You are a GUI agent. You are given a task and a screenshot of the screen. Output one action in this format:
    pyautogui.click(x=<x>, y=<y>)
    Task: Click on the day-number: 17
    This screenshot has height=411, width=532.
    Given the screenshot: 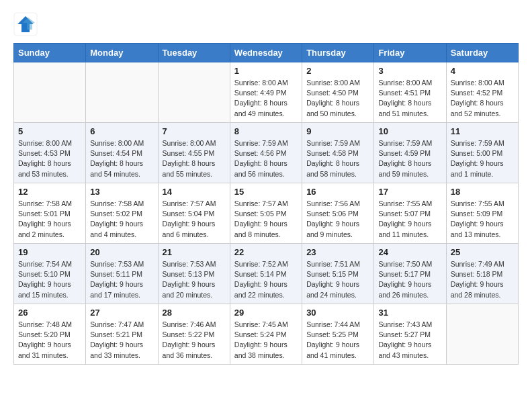 What is the action you would take?
    pyautogui.click(x=410, y=192)
    